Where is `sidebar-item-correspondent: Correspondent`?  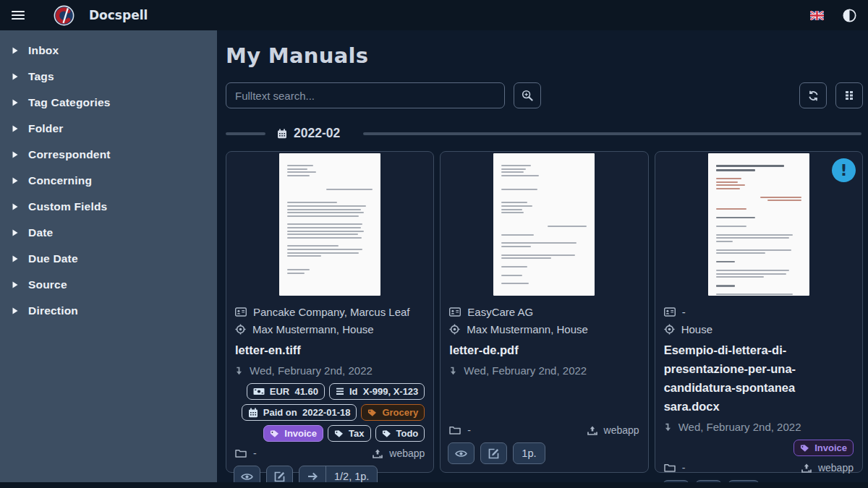
sidebar-item-correspondent: Correspondent is located at coordinates (109, 155).